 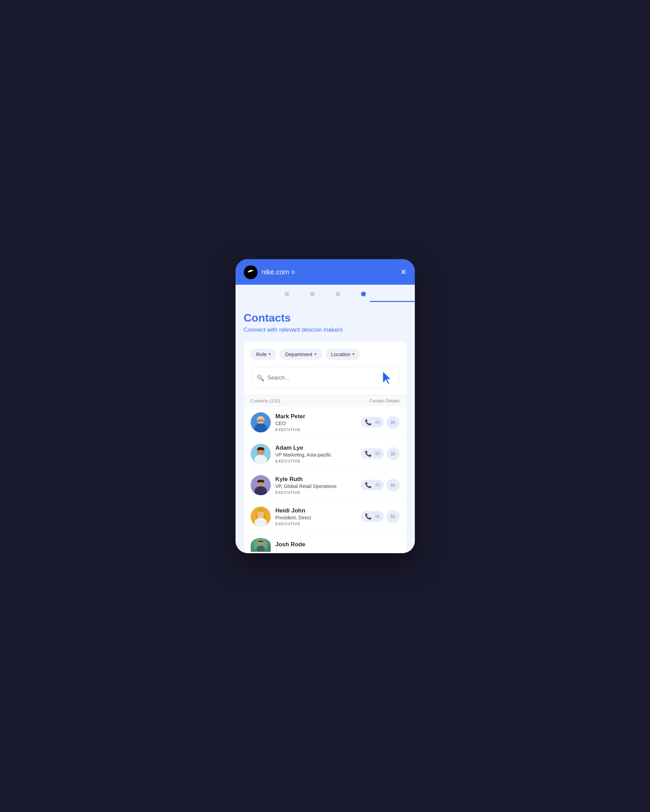 What do you see at coordinates (403, 272) in the screenshot?
I see `close-button: ✕` at bounding box center [403, 272].